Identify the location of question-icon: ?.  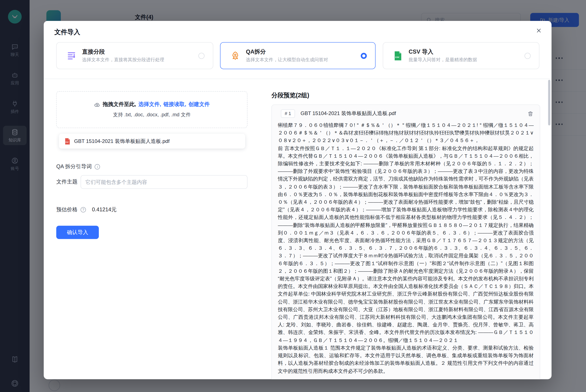
(84, 210).